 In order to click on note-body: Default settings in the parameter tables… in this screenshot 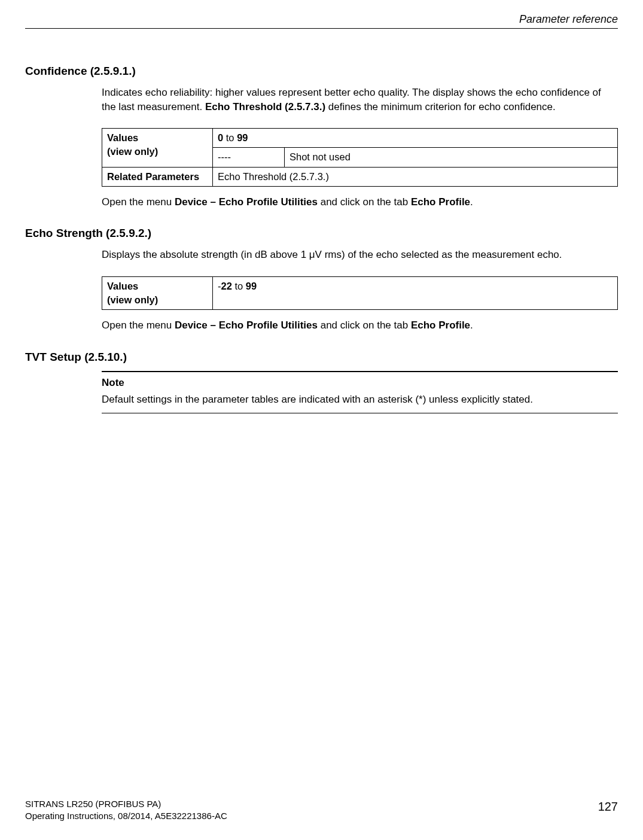, I will do `click(360, 400)`.